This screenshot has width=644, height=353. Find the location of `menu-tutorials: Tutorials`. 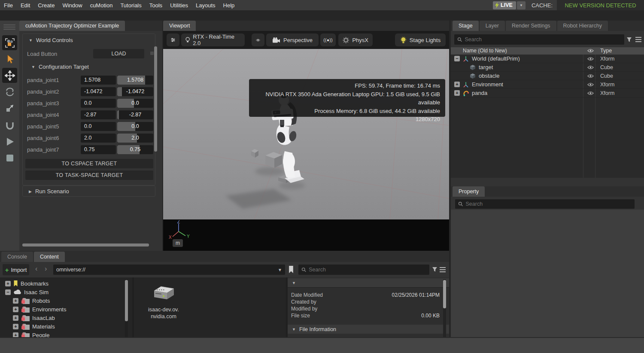

menu-tutorials: Tutorials is located at coordinates (131, 5).